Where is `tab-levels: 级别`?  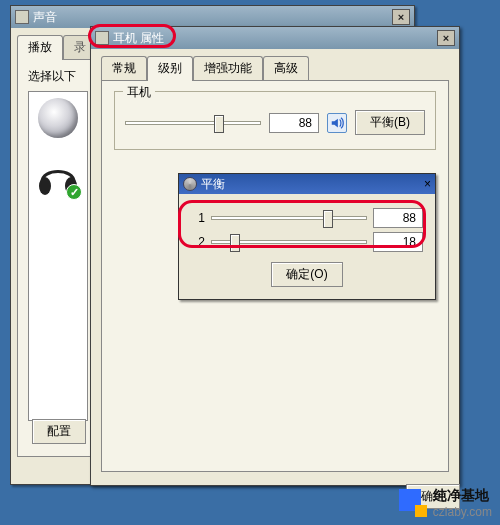 tab-levels: 级别 is located at coordinates (170, 68).